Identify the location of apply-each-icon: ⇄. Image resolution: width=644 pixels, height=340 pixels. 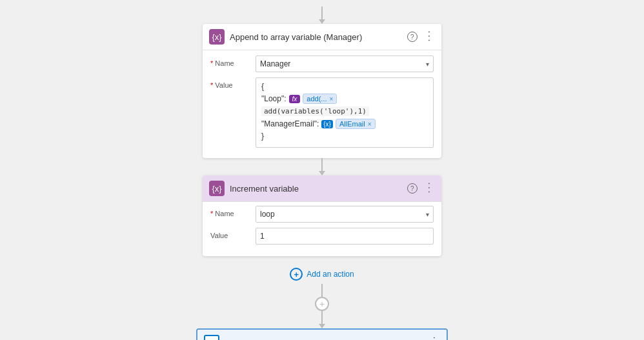
(212, 337).